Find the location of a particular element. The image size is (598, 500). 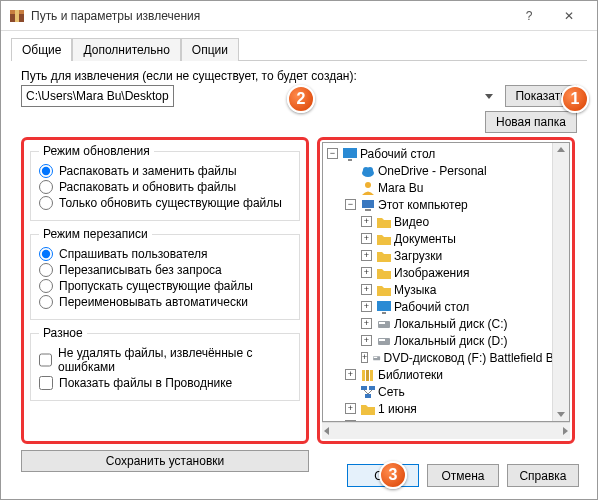

overwrite-opt4: Переименовывать автоматически is located at coordinates (165, 302).